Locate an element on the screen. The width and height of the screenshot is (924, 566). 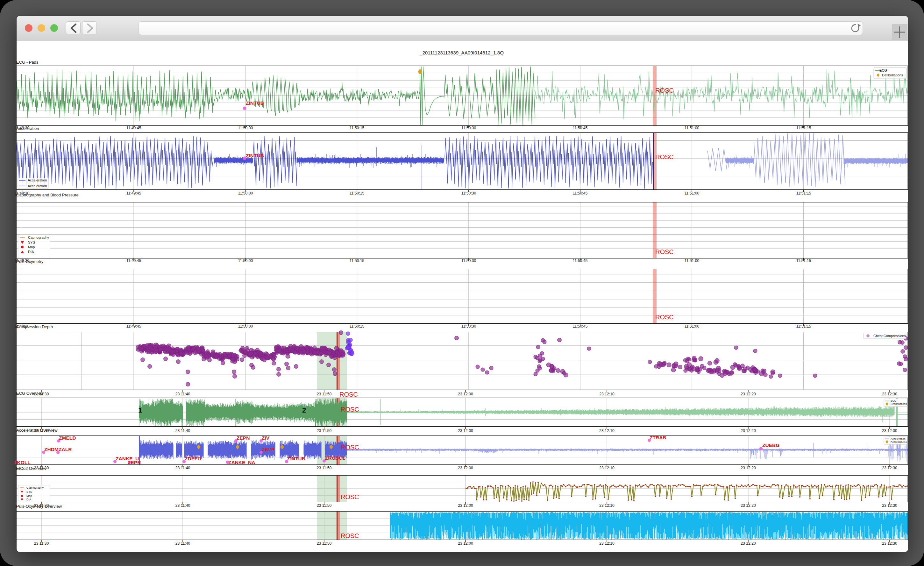
svg-text: 1 is located at coordinates (140, 410).